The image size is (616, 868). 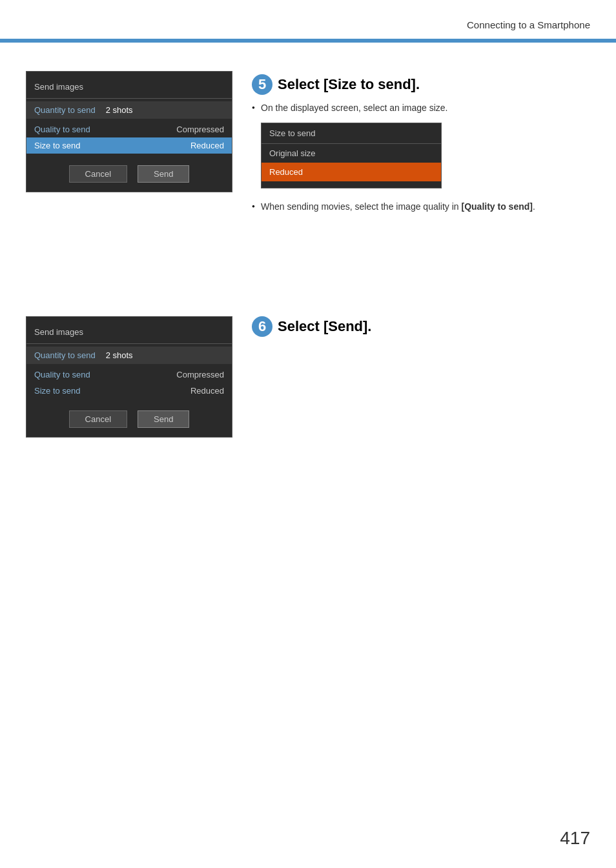 I want to click on step5-bullet2-prefix: When sending movies, select the image qu…, so click(x=362, y=207).